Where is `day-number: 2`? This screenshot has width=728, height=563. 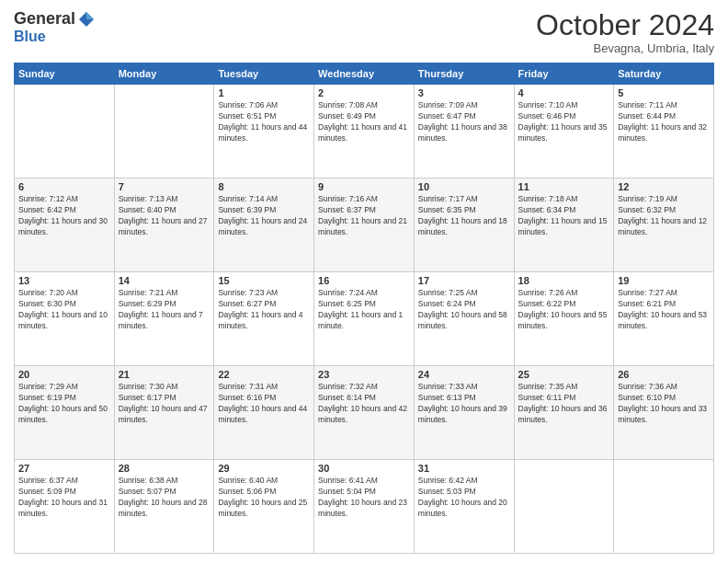 day-number: 2 is located at coordinates (364, 93).